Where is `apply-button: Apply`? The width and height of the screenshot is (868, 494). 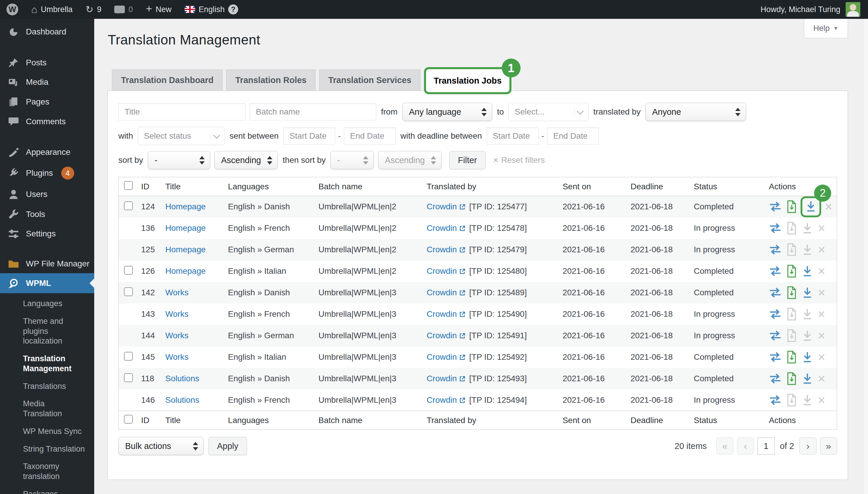
apply-button: Apply is located at coordinates (228, 446).